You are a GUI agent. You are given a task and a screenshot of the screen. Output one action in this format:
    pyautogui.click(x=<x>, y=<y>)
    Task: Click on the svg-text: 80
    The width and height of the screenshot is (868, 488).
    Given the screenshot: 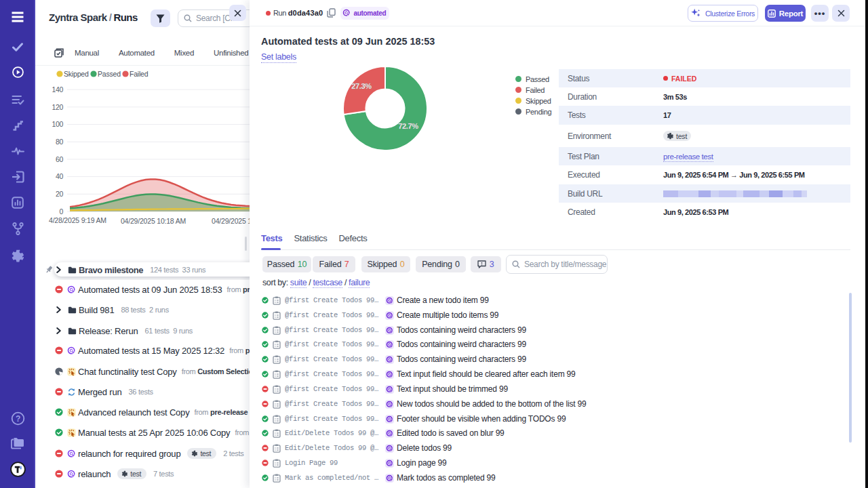 What is the action you would take?
    pyautogui.click(x=60, y=142)
    